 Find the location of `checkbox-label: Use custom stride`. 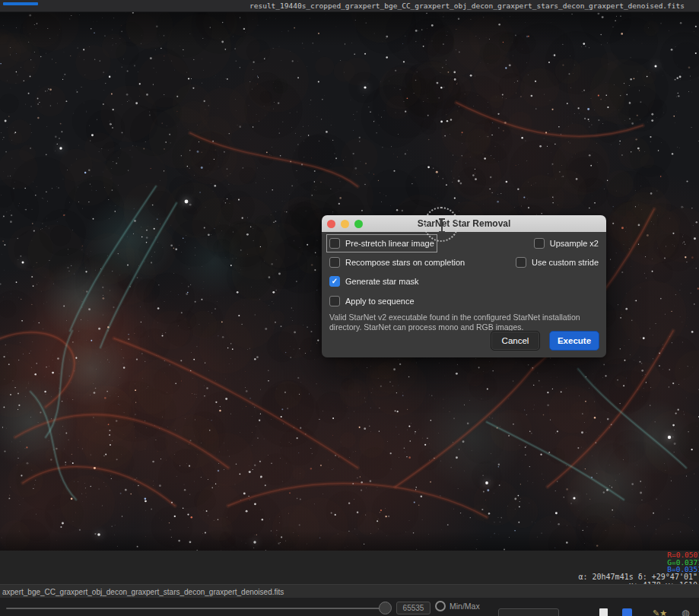

checkbox-label: Use custom stride is located at coordinates (565, 262).